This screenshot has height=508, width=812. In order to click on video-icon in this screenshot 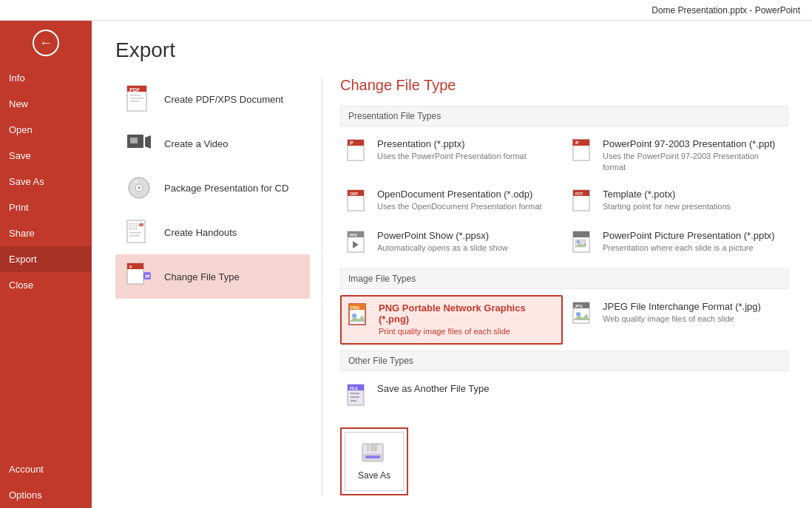, I will do `click(139, 143)`.